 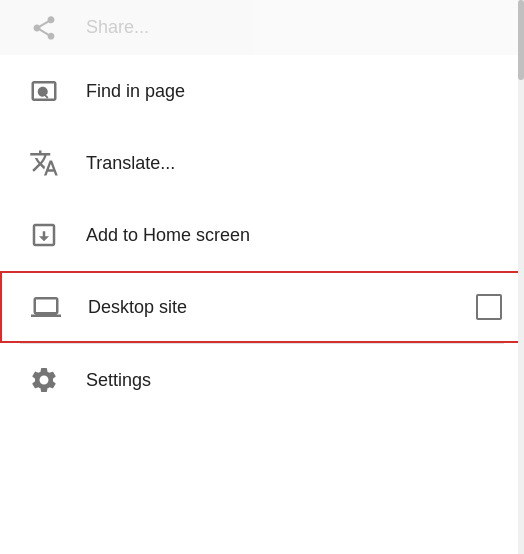 What do you see at coordinates (489, 307) in the screenshot?
I see `desktop-site-checkbox` at bounding box center [489, 307].